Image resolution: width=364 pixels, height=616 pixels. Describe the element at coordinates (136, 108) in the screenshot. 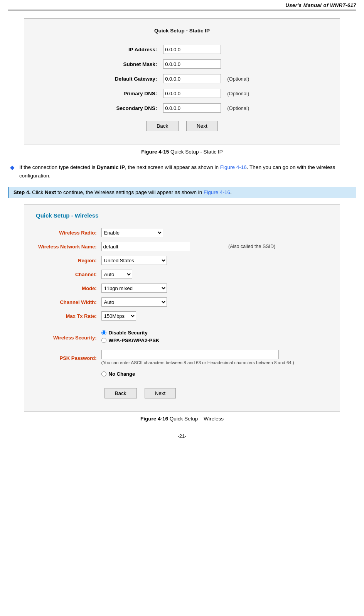

I see `field-label: Secondary DNS:` at that location.